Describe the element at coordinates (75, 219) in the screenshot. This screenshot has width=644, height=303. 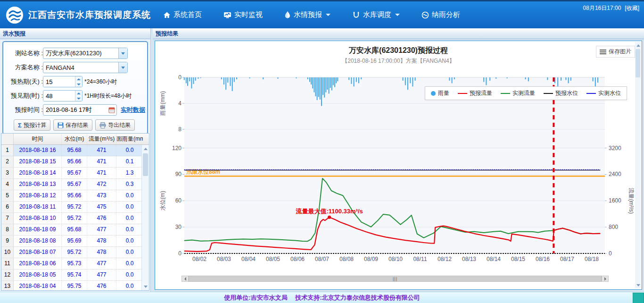
I see `table-row: 72018-08-18 1095.724760.0` at that location.